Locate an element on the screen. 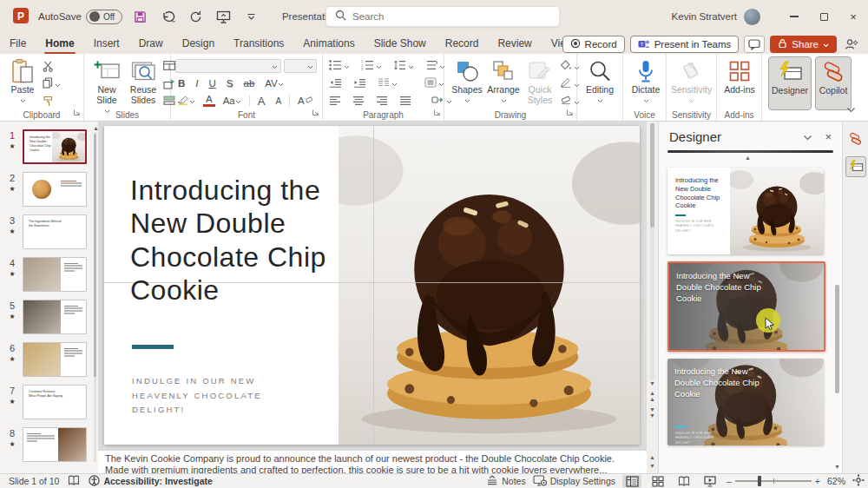 The image size is (868, 488). zoom-slider: – + is located at coordinates (773, 481).